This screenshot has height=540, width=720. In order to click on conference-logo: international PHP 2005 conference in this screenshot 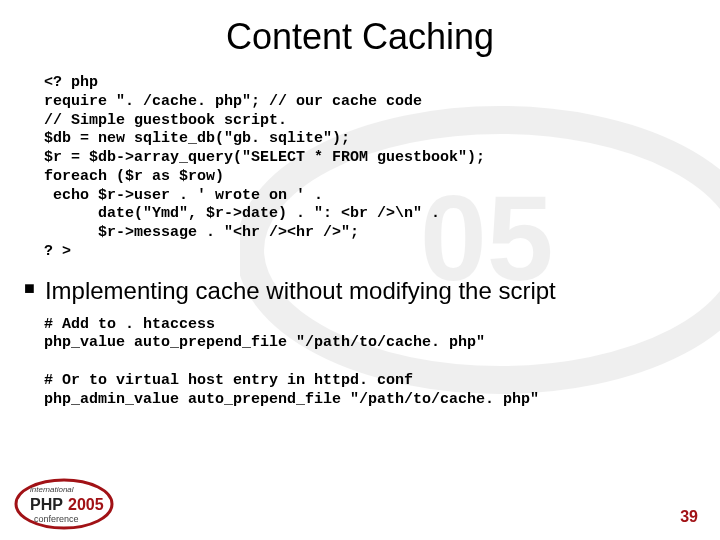, I will do `click(79, 504)`.